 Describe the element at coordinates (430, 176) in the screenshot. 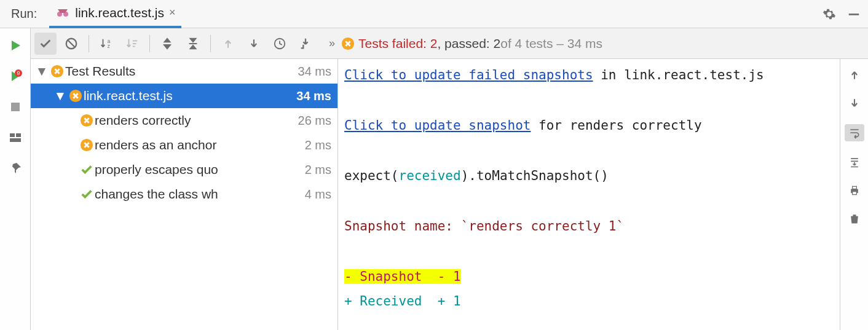

I see `console-text: received` at that location.